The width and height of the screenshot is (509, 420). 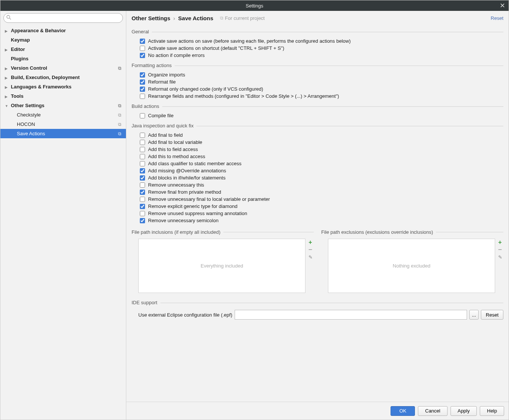 I want to click on sidebar-item-label: Other Settings, so click(x=28, y=106).